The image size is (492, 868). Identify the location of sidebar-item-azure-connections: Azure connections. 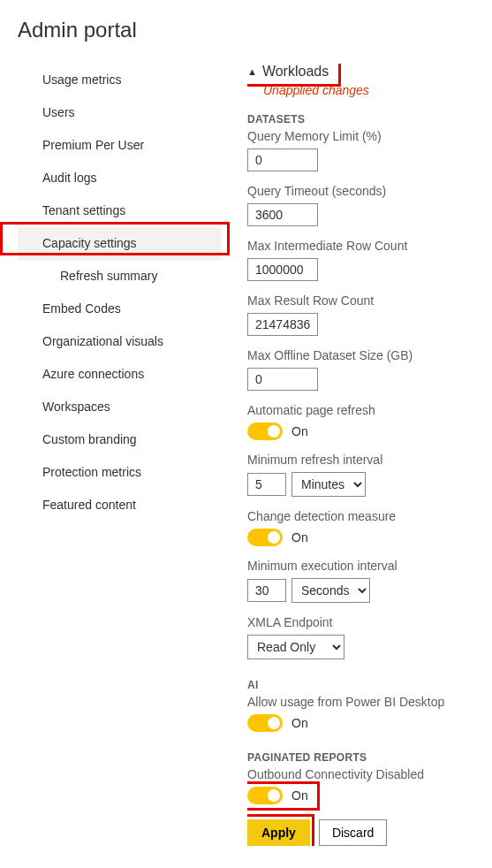
(119, 375).